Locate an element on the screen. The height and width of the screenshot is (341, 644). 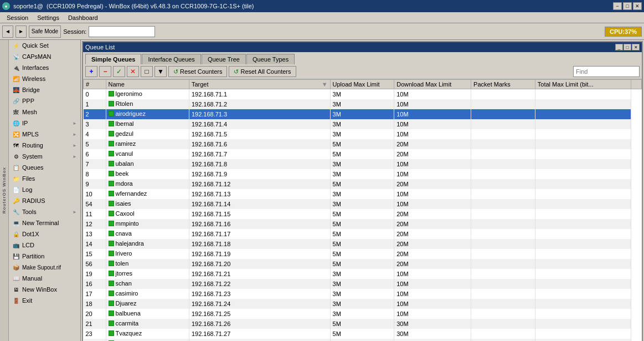
sidebar-item-new-winbox: 🖥 New WinBox is located at coordinates (44, 289).